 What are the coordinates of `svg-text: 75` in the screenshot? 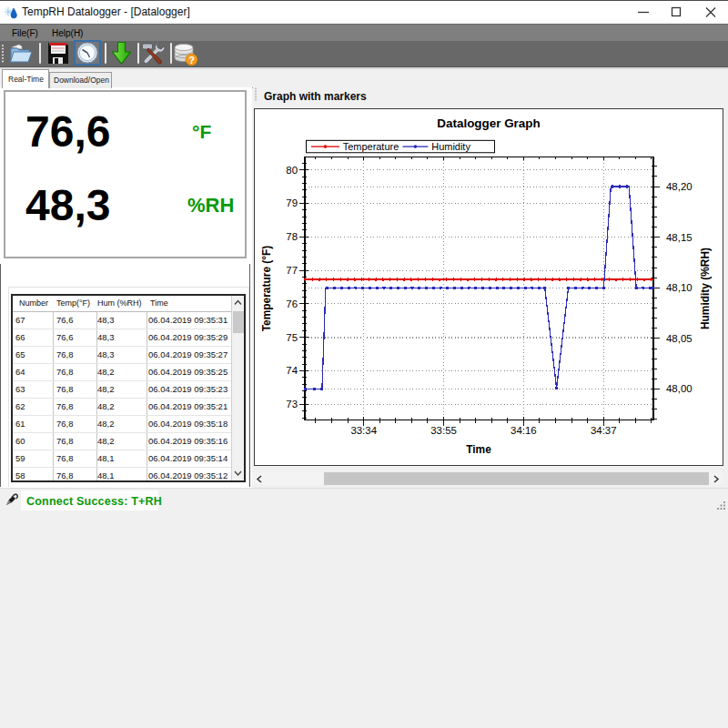 It's located at (291, 338).